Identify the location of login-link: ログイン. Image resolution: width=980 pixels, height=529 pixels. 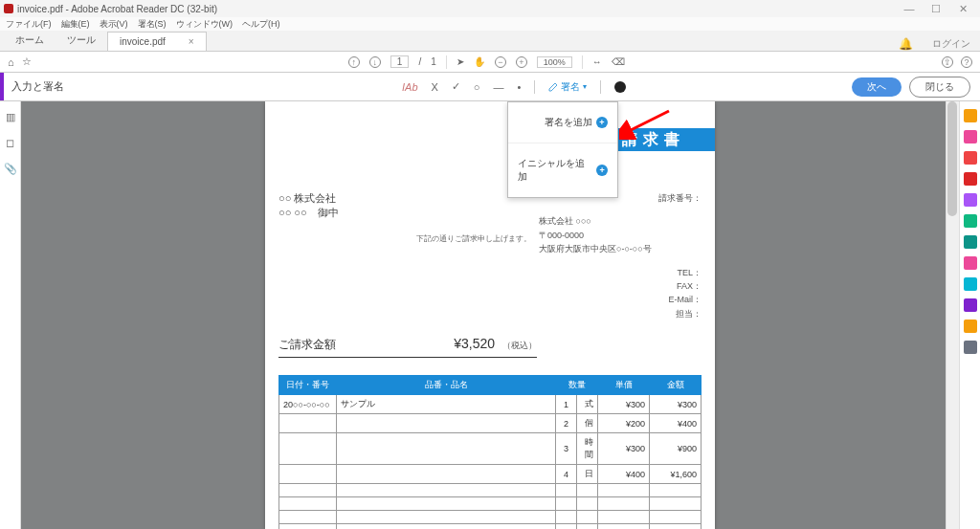
(951, 44).